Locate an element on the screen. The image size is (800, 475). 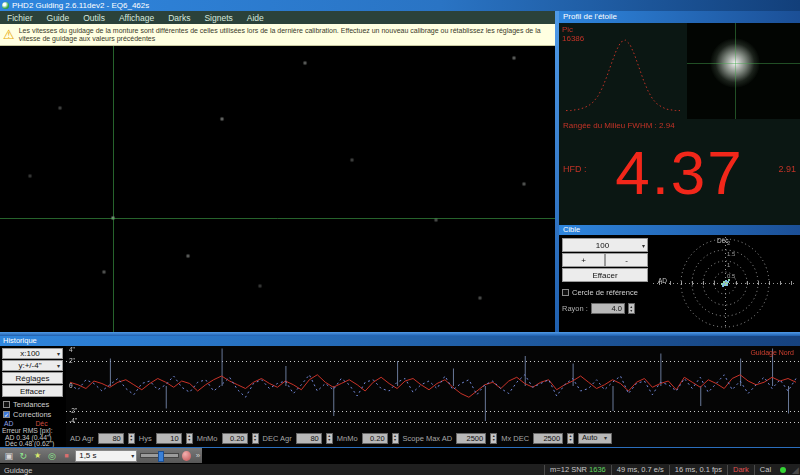
history-yscale-select: y:+/-4" ▾ is located at coordinates (32, 366).